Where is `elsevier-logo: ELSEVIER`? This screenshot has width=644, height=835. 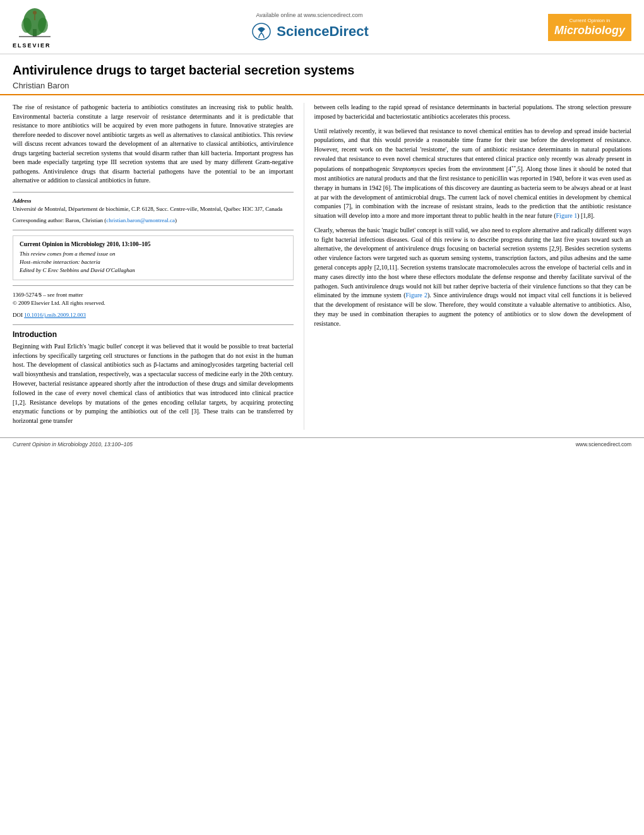
elsevier-logo: ELSEVIER is located at coordinates (51, 28).